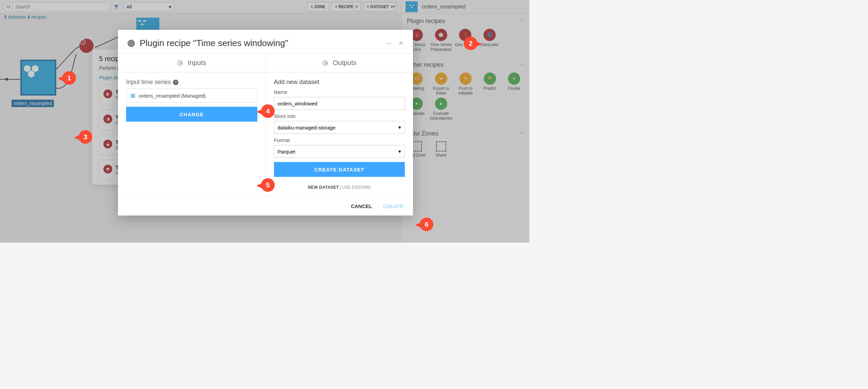  What do you see at coordinates (131, 43) in the screenshot?
I see `modal-plugin-icon` at bounding box center [131, 43].